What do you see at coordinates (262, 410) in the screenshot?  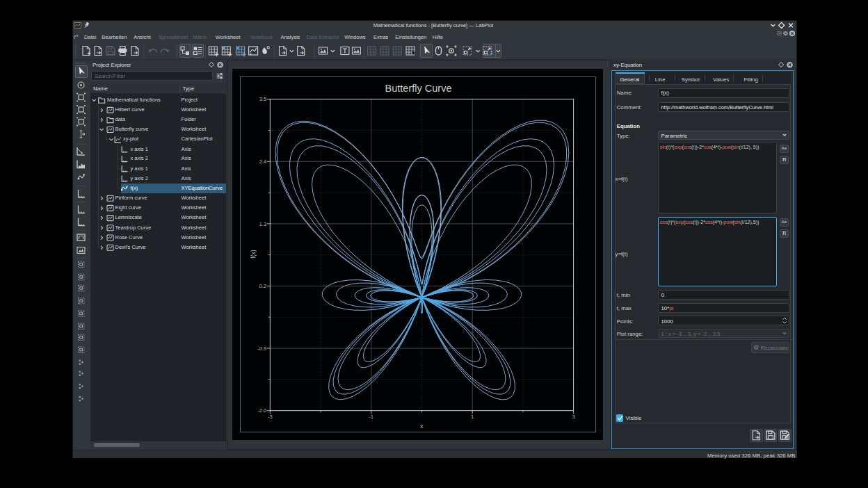 I see `svg-text: -2.0` at bounding box center [262, 410].